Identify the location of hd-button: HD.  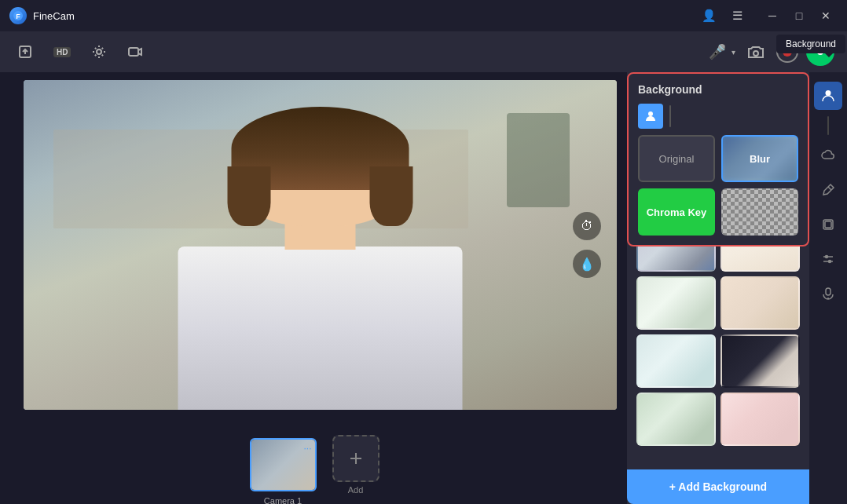
(62, 52).